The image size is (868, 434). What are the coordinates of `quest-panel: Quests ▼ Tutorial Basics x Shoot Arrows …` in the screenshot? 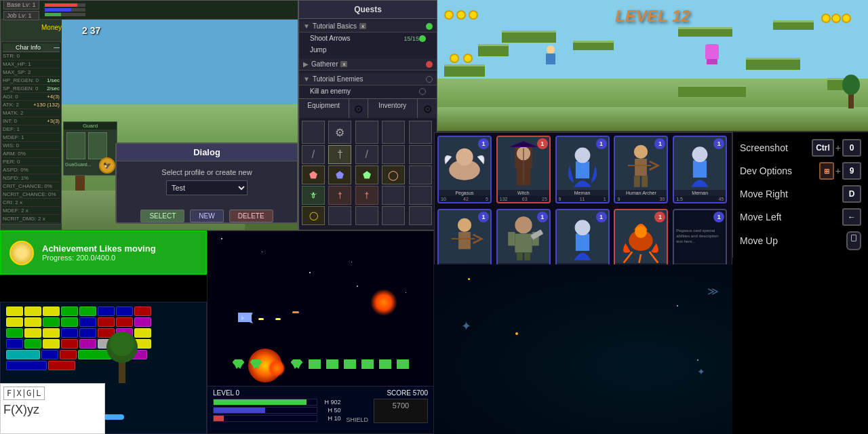 It's located at (368, 115).